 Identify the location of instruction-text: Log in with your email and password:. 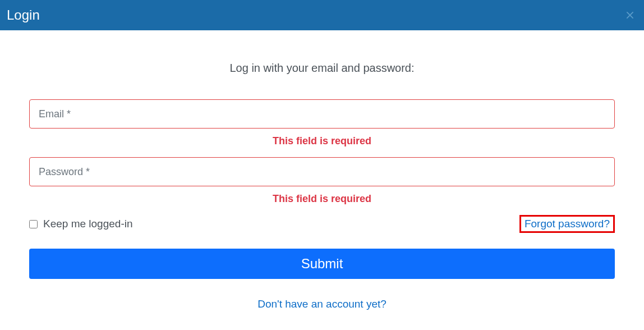
(322, 68).